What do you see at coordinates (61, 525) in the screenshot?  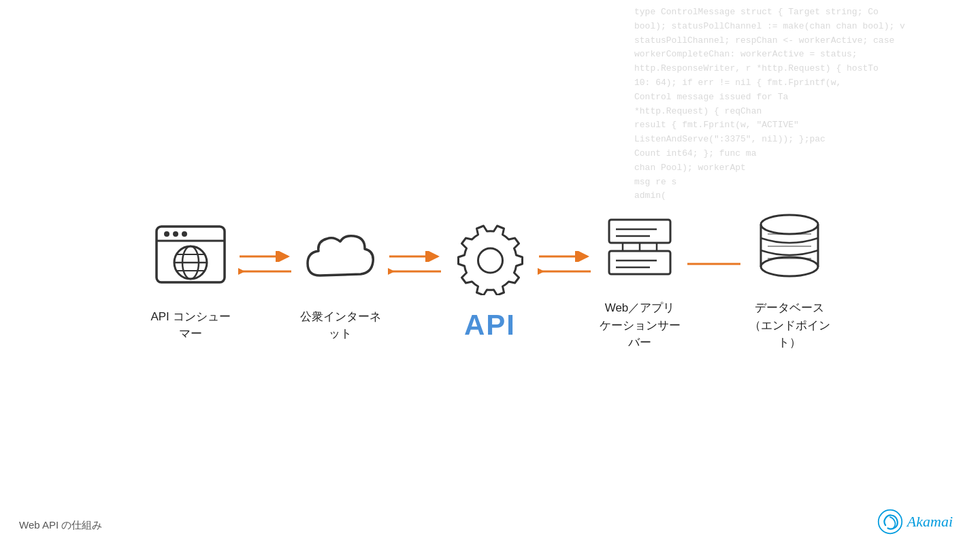 I see `footer-label: Web API の仕組み` at bounding box center [61, 525].